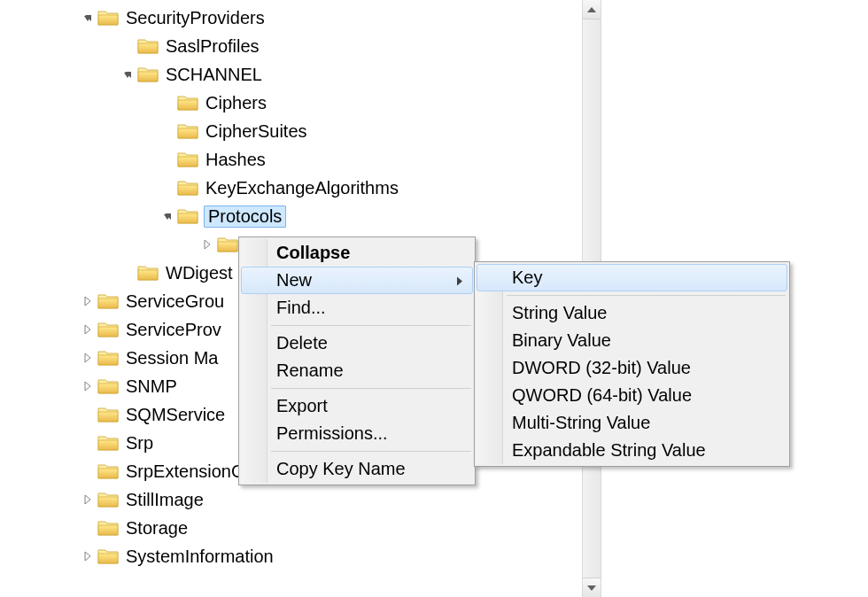 The width and height of the screenshot is (868, 597). Describe the element at coordinates (357, 253) in the screenshot. I see `menu-item: Collapse` at that location.